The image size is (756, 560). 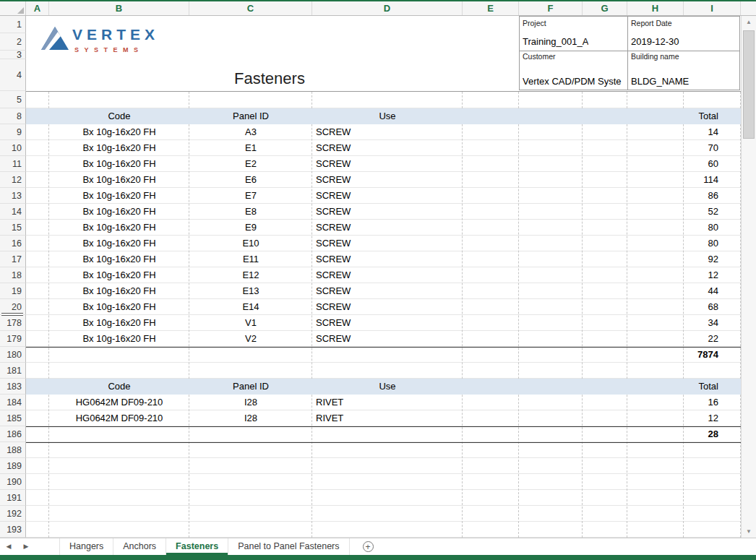 I want to click on cell-total-179: 22, so click(x=713, y=339).